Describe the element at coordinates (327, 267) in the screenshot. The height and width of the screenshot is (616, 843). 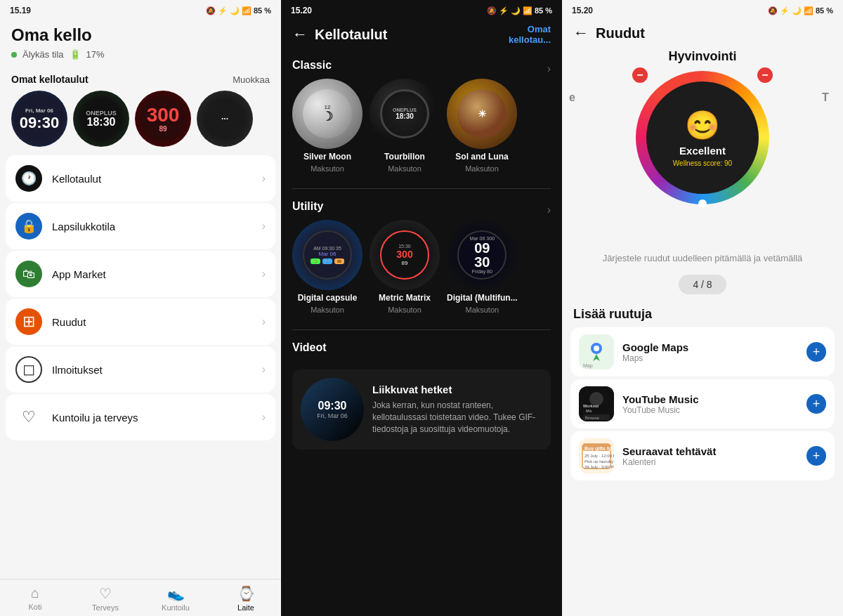
I see `wf-card-digital-capsule: AM 09:30 35 Mar 06 🚴 🏃 89 Digital capsul…` at that location.